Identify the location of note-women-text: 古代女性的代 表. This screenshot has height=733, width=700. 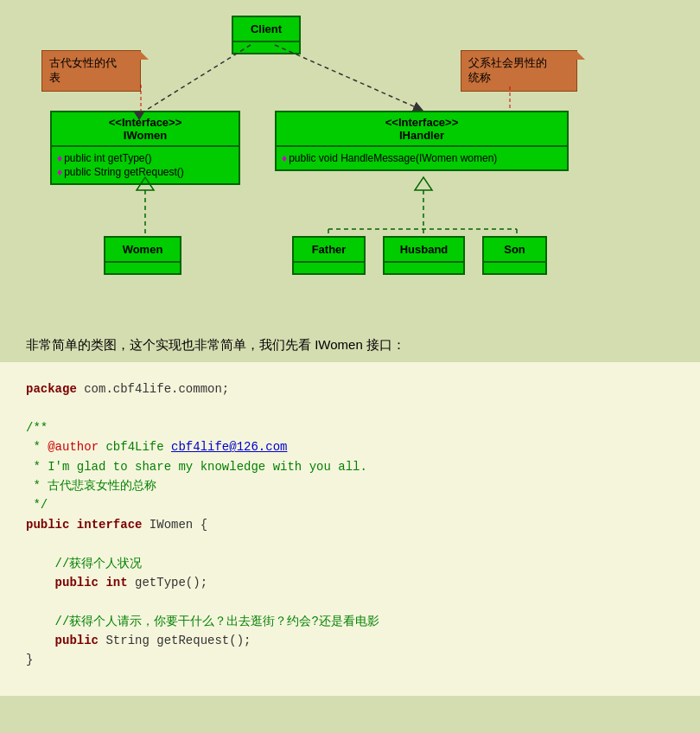
(83, 70).